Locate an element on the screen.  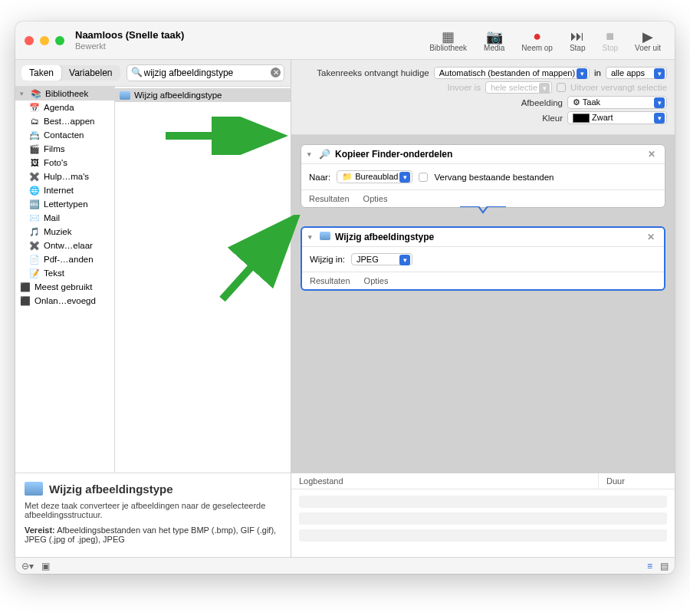
category-icon: 🔤 is located at coordinates (34, 204).